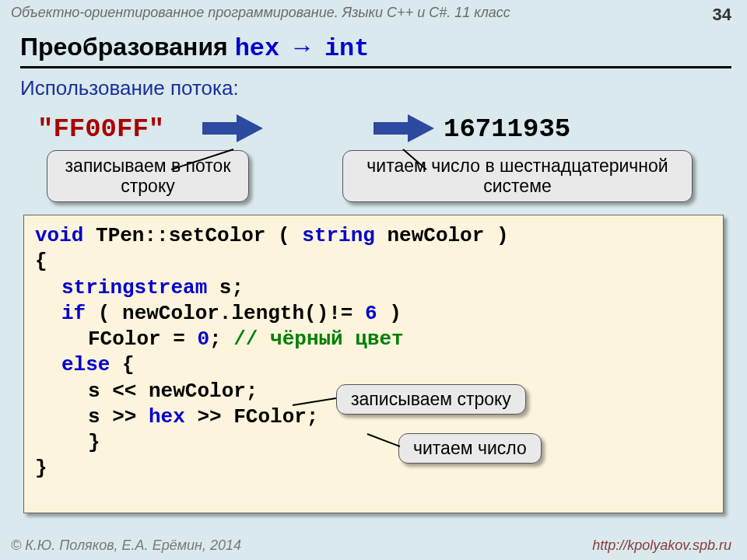  Describe the element at coordinates (126, 546) in the screenshot. I see `footer-authors: © К.Ю. Поляков, Е.А. Ерёмин, 2014` at that location.